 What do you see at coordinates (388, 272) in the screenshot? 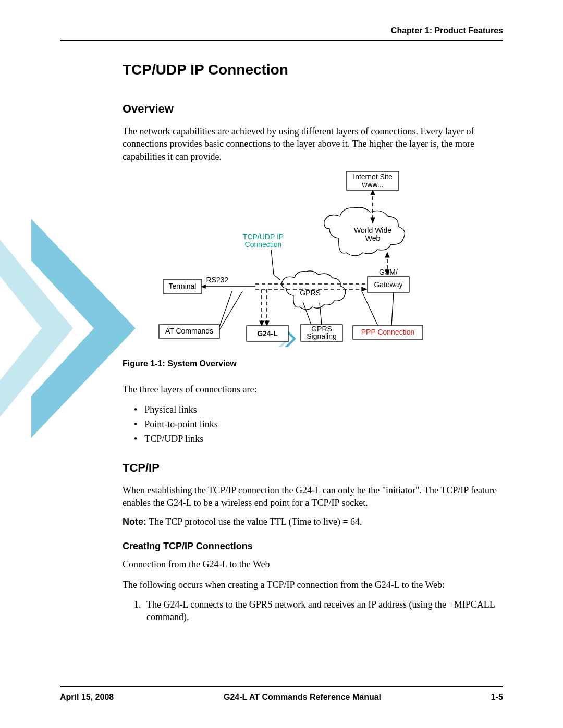
I see `svg-text: GSM/` at bounding box center [388, 272].